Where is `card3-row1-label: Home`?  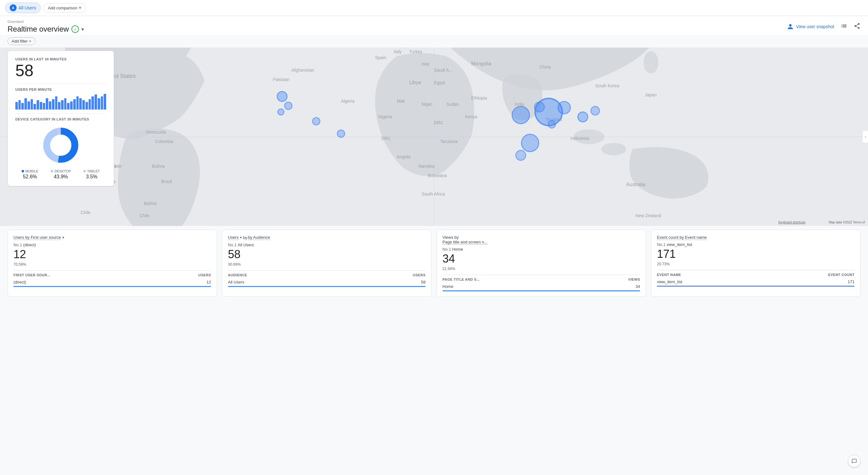 card3-row1-label: Home is located at coordinates (448, 286).